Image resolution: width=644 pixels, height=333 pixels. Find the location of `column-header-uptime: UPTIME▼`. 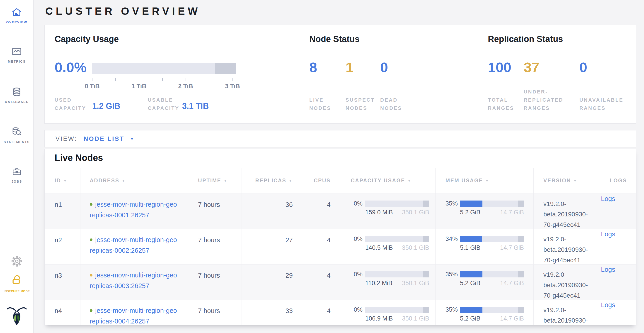

column-header-uptime: UPTIME▼ is located at coordinates (216, 181).